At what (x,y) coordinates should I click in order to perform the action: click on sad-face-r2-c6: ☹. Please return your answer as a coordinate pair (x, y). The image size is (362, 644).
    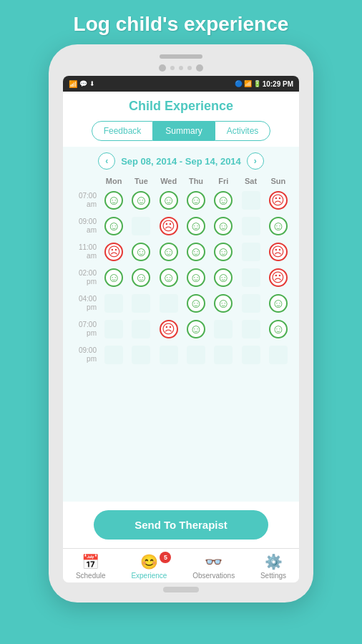
    Looking at the image, I should click on (278, 252).